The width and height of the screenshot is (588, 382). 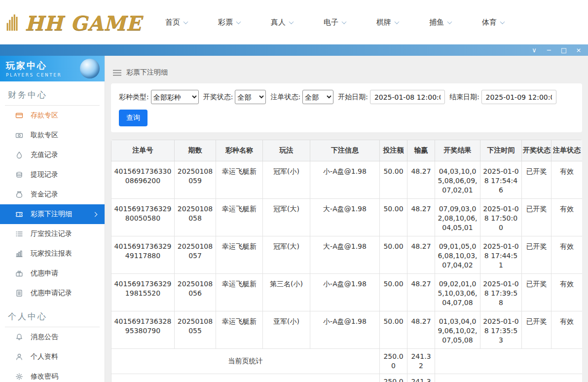 I want to click on end-date-label: 结束日期:, so click(x=465, y=97).